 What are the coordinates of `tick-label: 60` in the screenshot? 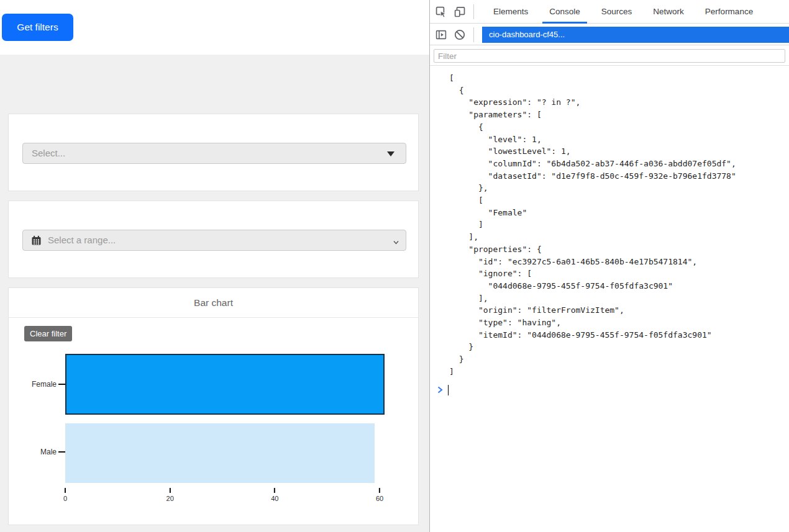 It's located at (380, 498).